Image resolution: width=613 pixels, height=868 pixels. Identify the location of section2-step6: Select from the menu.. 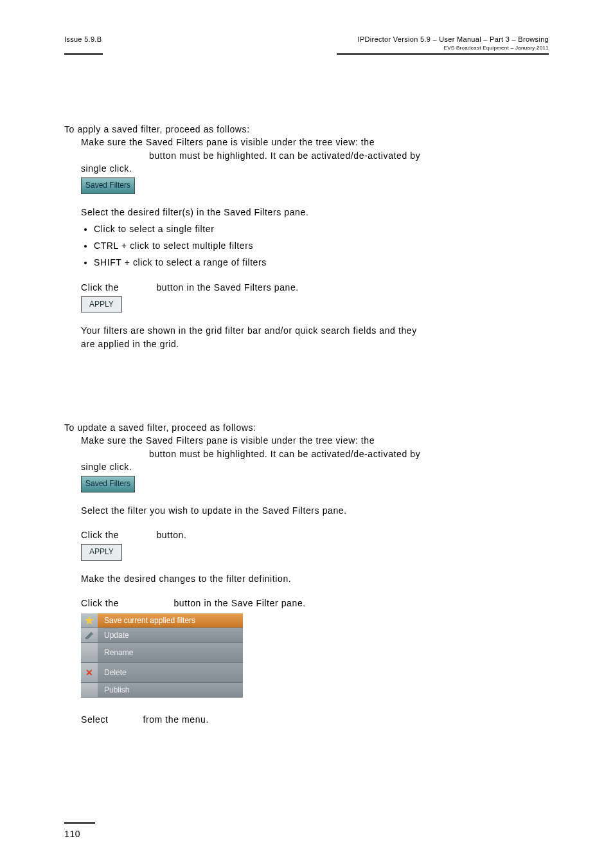
(315, 719).